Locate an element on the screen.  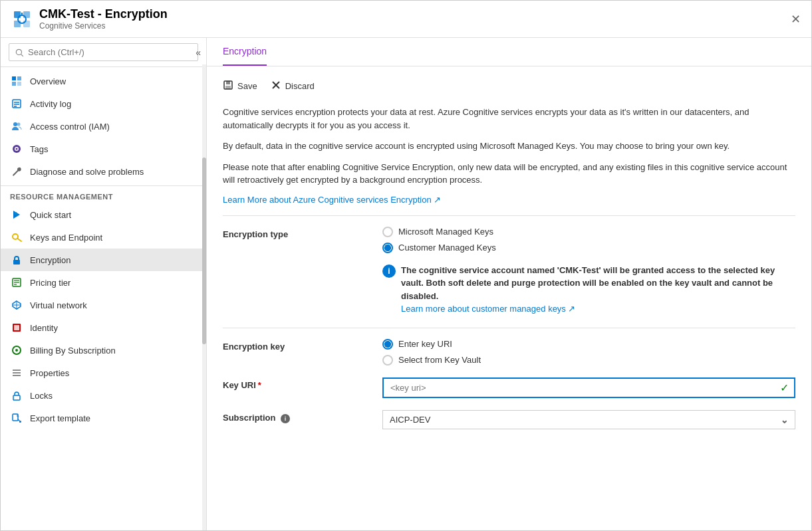
encryption-type-value: Microsoft Managed Keys Customer Managed … is located at coordinates (589, 271).